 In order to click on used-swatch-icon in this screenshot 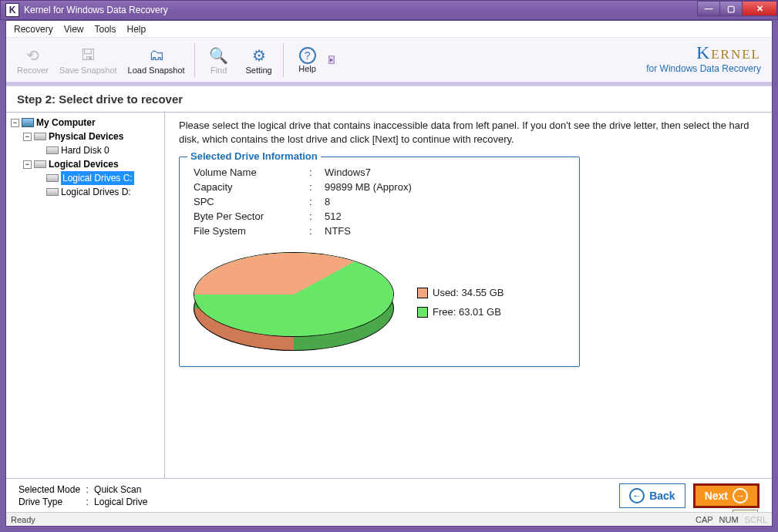, I will do `click(423, 293)`.